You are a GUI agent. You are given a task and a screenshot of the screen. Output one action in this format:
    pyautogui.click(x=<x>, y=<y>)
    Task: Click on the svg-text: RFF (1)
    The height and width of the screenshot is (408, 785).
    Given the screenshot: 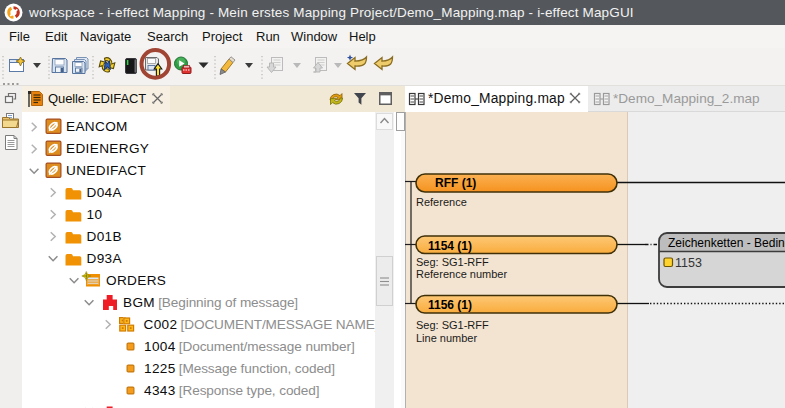 What is the action you would take?
    pyautogui.click(x=456, y=183)
    